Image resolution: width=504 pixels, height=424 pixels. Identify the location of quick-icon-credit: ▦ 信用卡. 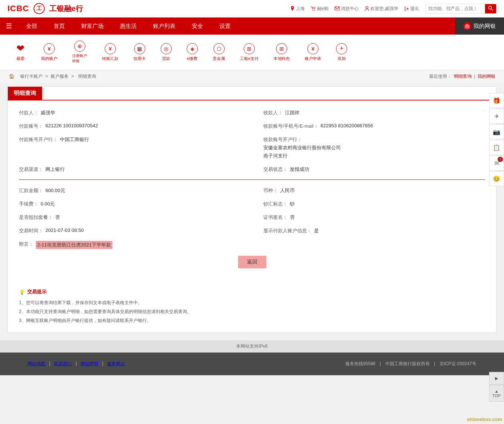
(139, 52).